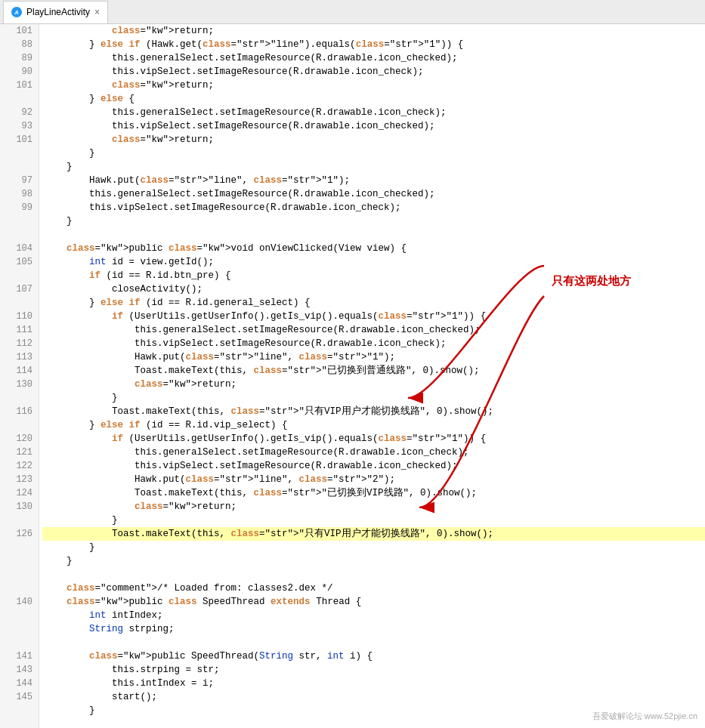 The height and width of the screenshot is (728, 705). I want to click on line-number: 122, so click(20, 466).